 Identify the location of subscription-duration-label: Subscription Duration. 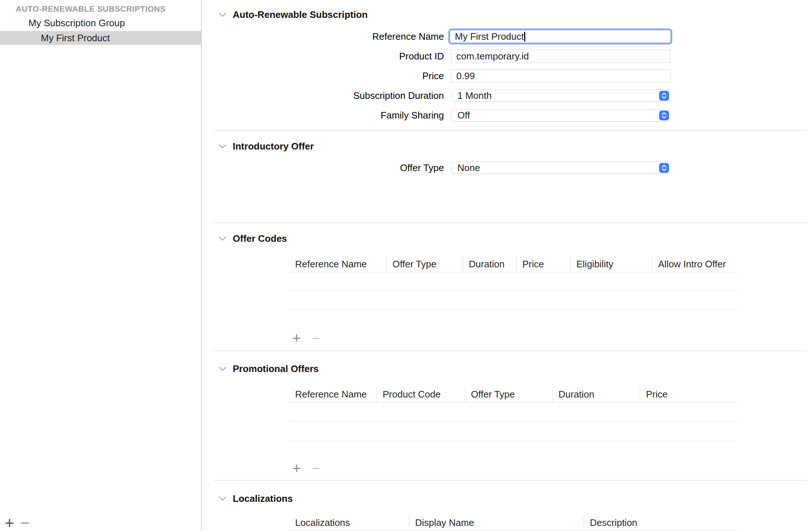
(323, 96).